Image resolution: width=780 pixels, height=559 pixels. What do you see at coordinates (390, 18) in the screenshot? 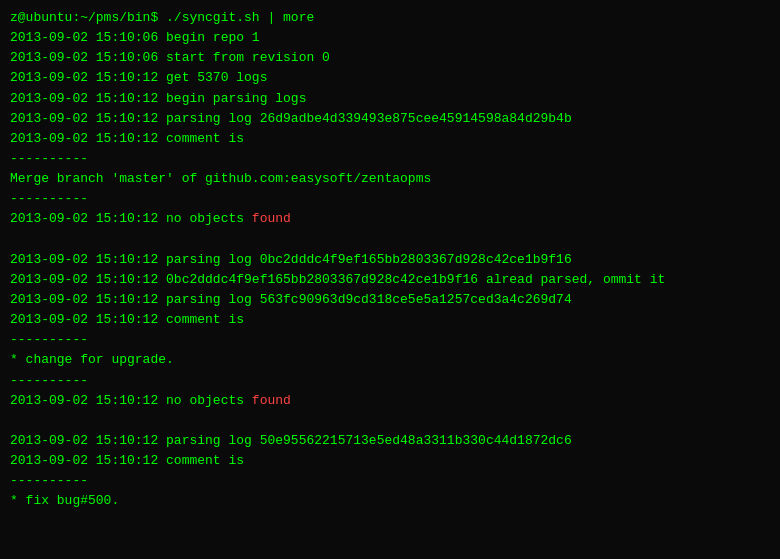
I see `terminal-line: z@ubuntu:~/pms/bin$ ./syncgit.sh | more` at bounding box center [390, 18].